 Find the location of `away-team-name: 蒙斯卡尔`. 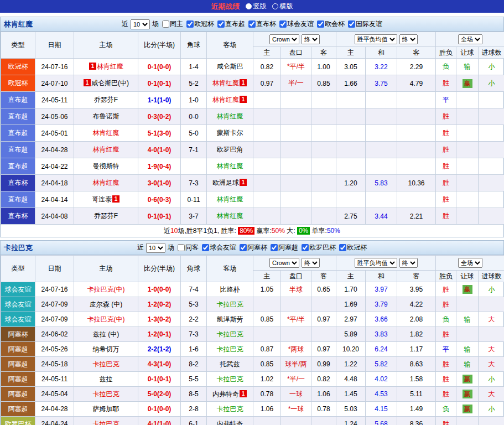

away-team-name: 蒙斯卡尔 is located at coordinates (230, 133).